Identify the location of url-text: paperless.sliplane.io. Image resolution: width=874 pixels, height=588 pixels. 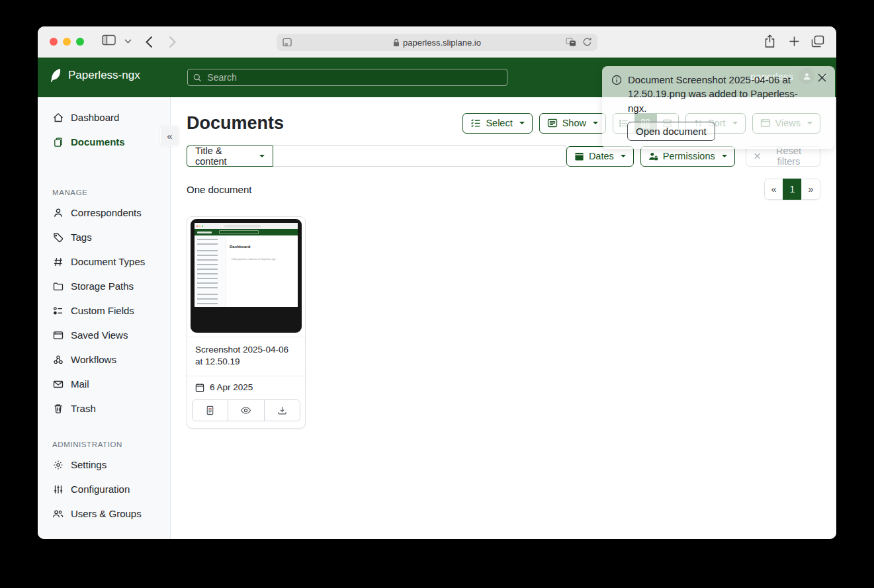
(442, 42).